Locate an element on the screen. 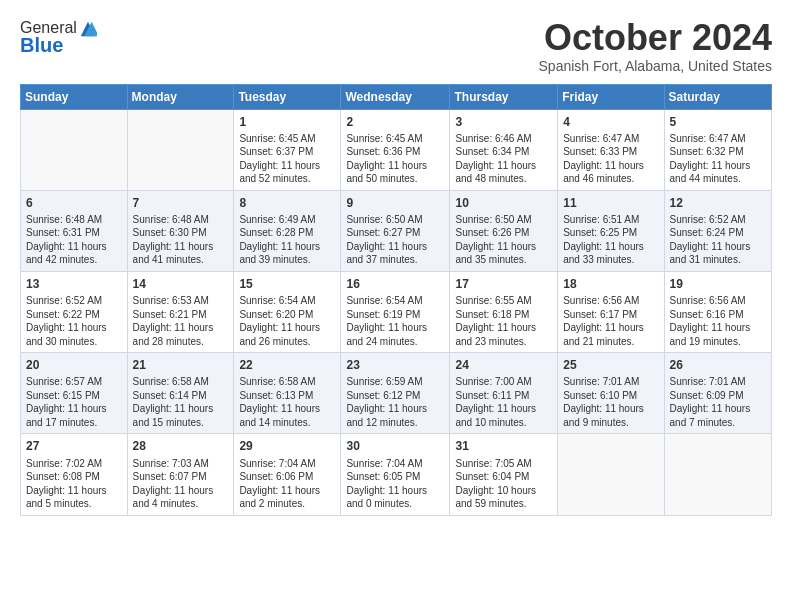  calendar-cell: 5Sunrise: 6:47 AM Sunset: 6:32 PM Daylig… is located at coordinates (718, 150).